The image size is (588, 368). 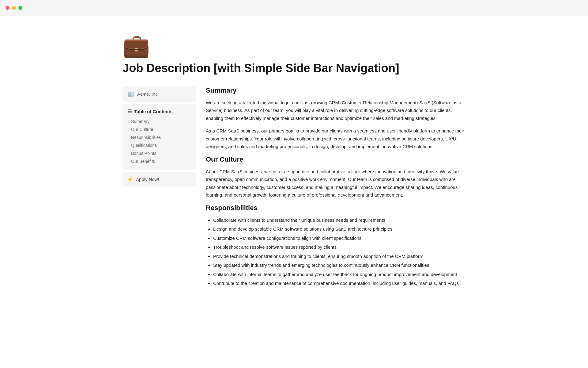 I want to click on list-item: Qualifications, so click(x=160, y=145).